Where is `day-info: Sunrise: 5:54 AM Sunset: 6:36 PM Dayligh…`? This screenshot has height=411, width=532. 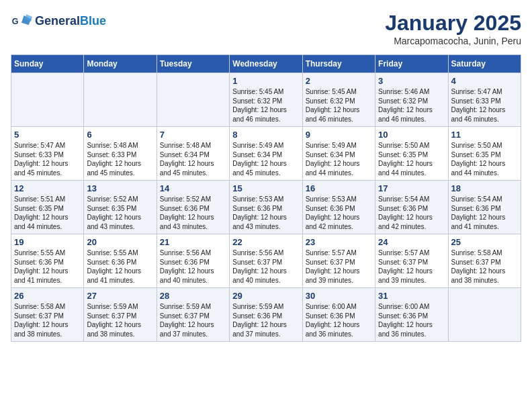
day-info: Sunrise: 5:54 AM Sunset: 6:36 PM Dayligh… is located at coordinates (485, 213).